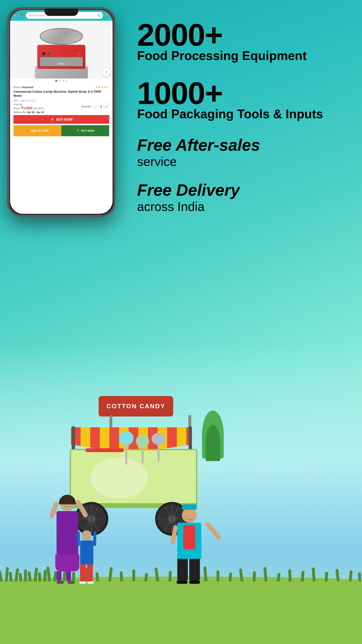  Describe the element at coordinates (239, 100) in the screenshot. I see `stat-food-packaging: 1000+ Food Packaging Tools & Inputs` at that location.